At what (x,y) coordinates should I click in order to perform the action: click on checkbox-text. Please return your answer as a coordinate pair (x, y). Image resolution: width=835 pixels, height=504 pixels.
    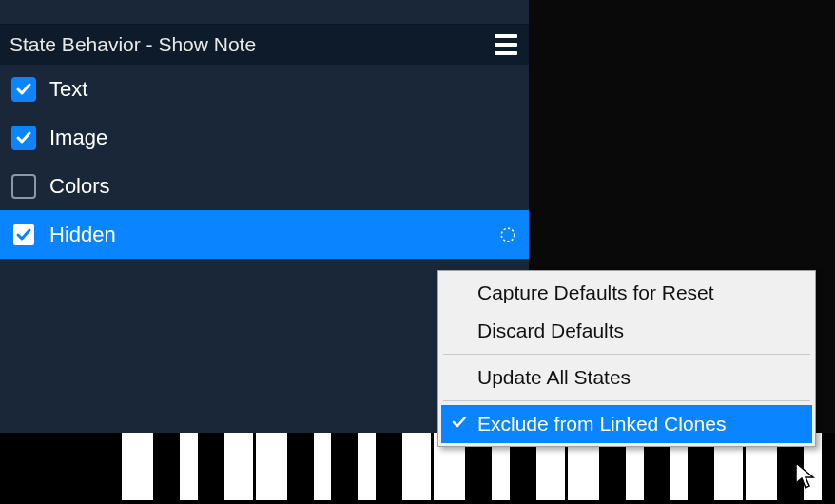
    Looking at the image, I should click on (24, 89).